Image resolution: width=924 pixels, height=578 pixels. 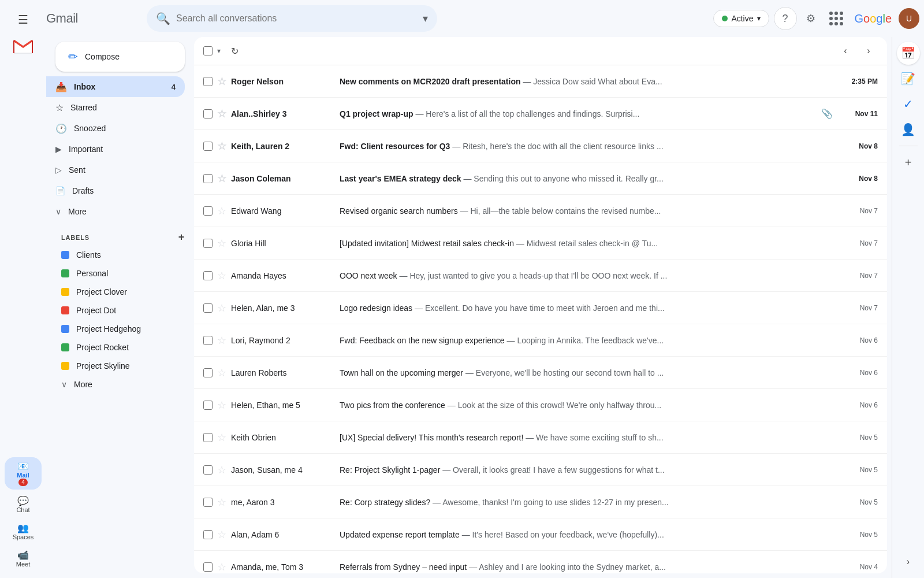 What do you see at coordinates (181, 237) in the screenshot?
I see `add-label-button: +` at bounding box center [181, 237].